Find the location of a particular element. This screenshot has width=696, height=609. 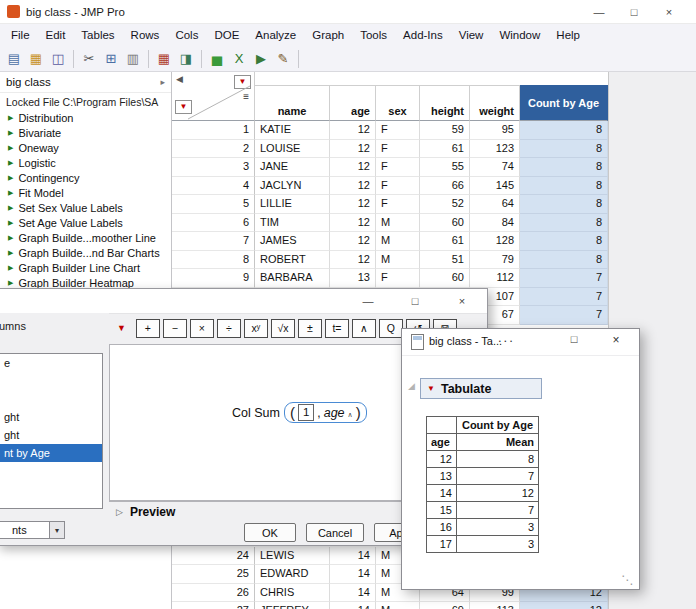

row-number-cell: 7 is located at coordinates (214, 242).